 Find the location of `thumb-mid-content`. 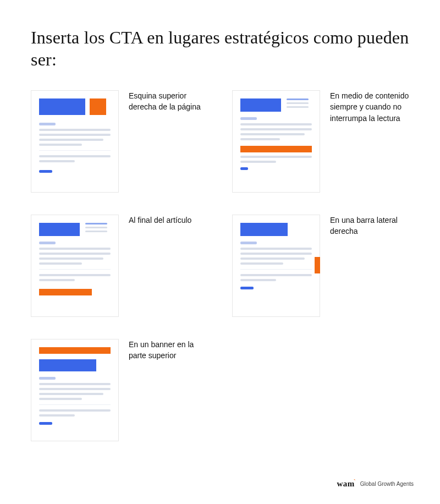

thumb-mid-content is located at coordinates (276, 141).